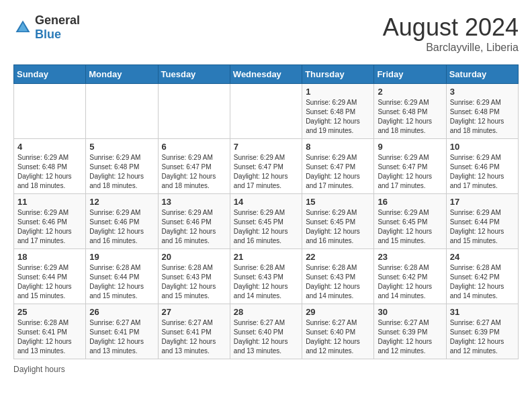 Image resolution: width=532 pixels, height=411 pixels. Describe the element at coordinates (482, 91) in the screenshot. I see `day-number: 3` at that location.